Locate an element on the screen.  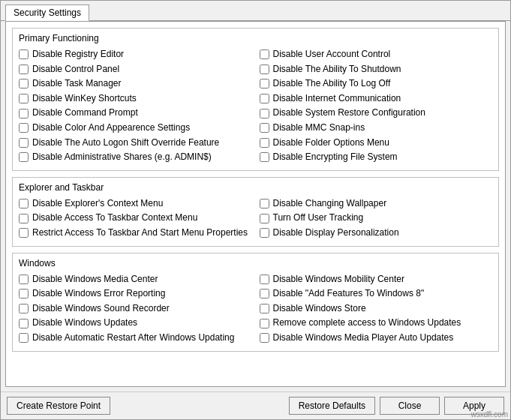
checkbox-disable-winkey is located at coordinates (24, 99).